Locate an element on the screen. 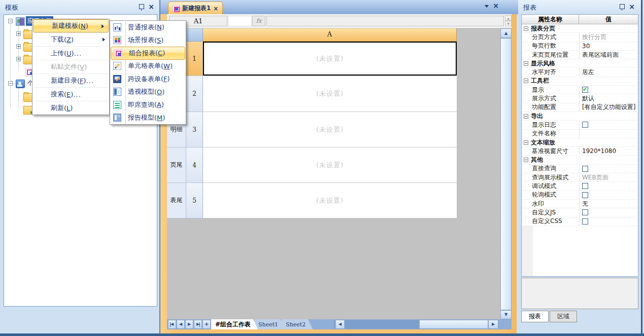 The width and height of the screenshot is (644, 336). row-group-label: 表尾 is located at coordinates (177, 201).